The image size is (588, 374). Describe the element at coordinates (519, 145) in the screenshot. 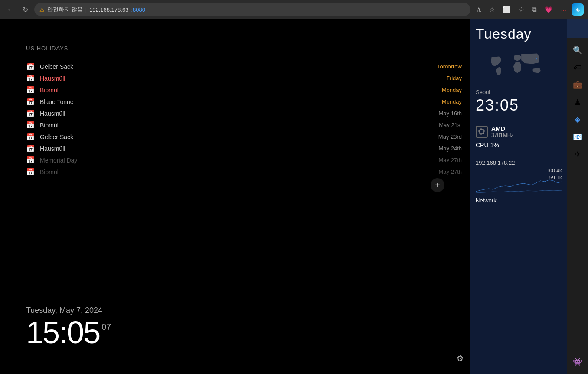

I see `cpu-usage-label: CPU 1%` at that location.